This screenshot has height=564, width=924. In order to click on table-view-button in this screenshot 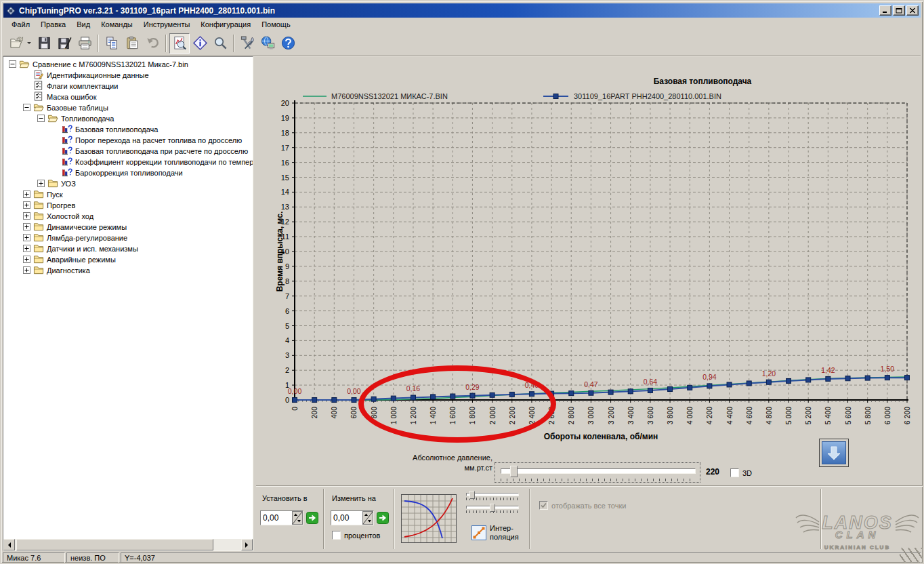, I will do `click(834, 453)`.